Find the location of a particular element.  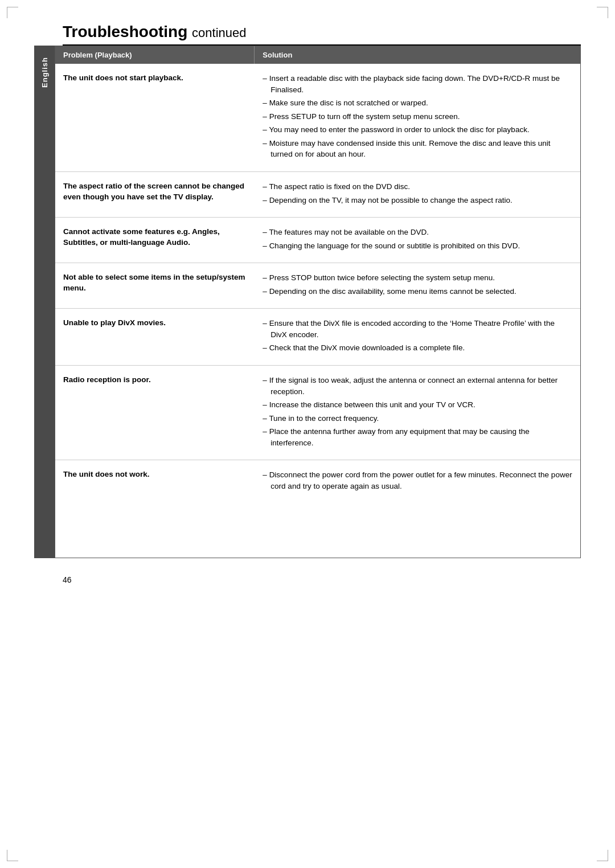

solution-item: Press STOP button twice before selecting… is located at coordinates (417, 278).